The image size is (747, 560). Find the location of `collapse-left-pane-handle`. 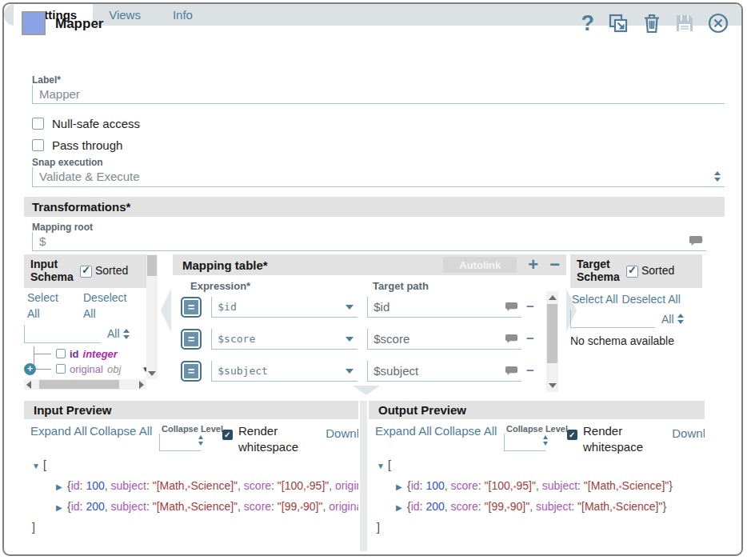

collapse-left-pane-handle is located at coordinates (166, 310).